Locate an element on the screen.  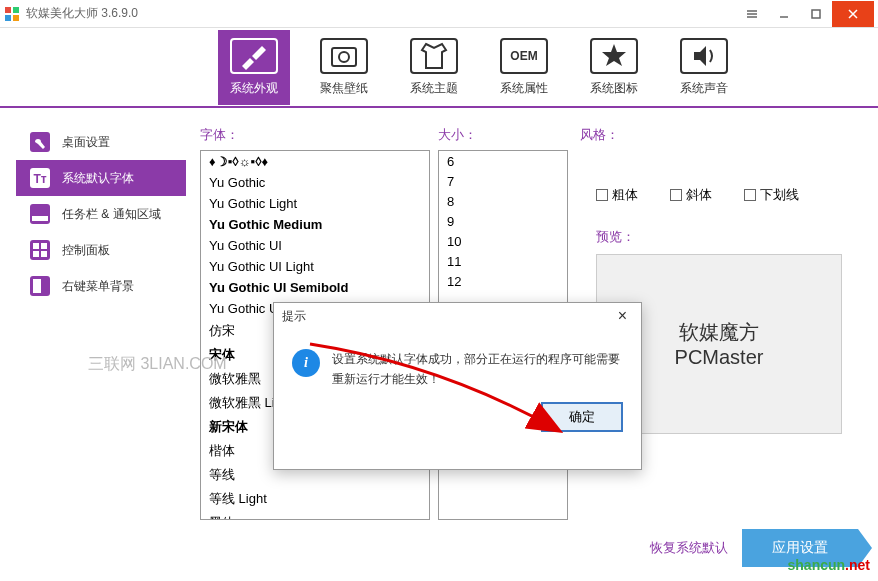
toolbar-label: 系统外观 is located at coordinates (254, 88).